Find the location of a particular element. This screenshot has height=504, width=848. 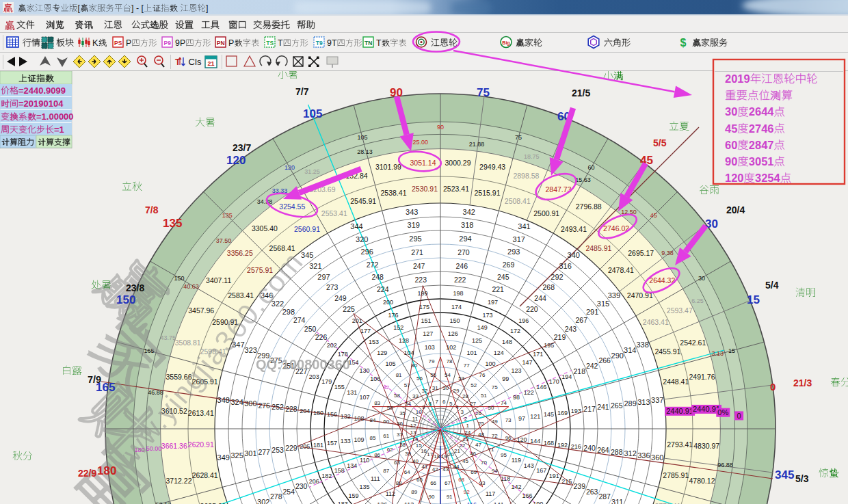

svg-text: 168 is located at coordinates (548, 443).